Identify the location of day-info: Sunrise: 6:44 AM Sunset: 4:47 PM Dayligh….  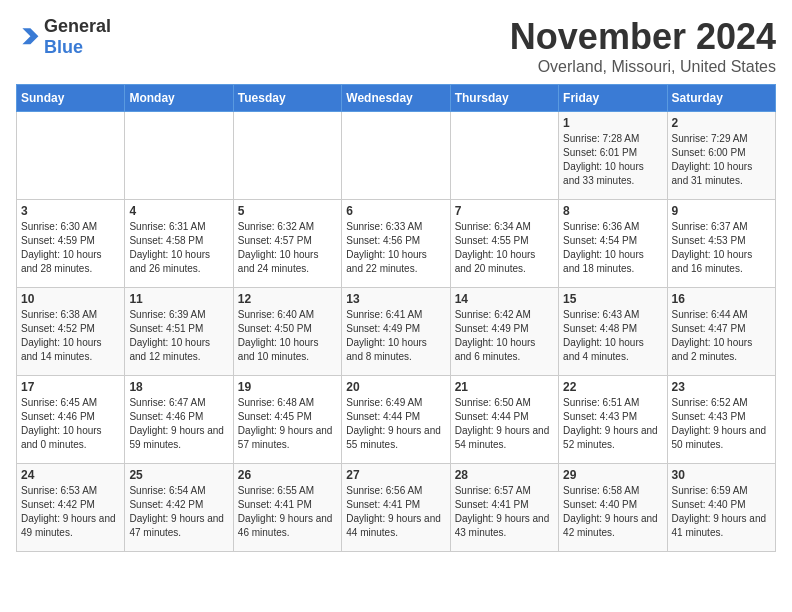
(722, 336).